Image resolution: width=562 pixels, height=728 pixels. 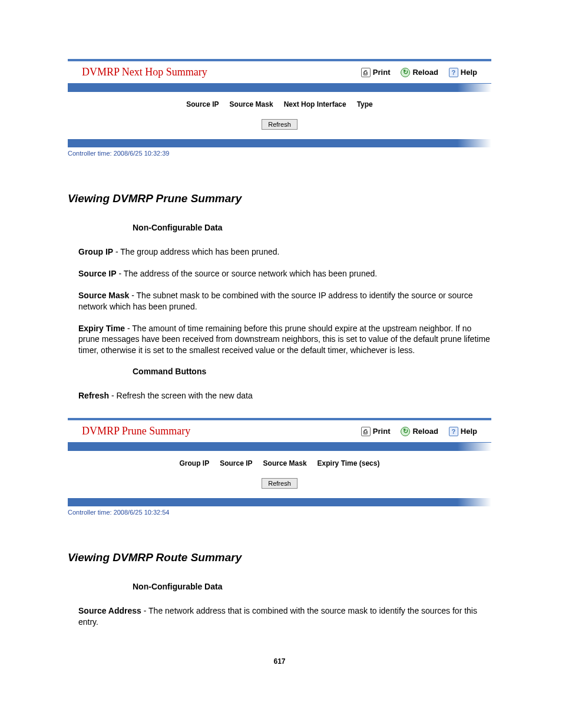 What do you see at coordinates (279, 116) in the screenshot?
I see `panel-body: Source IP Source Mask Next Hop Interface…` at bounding box center [279, 116].